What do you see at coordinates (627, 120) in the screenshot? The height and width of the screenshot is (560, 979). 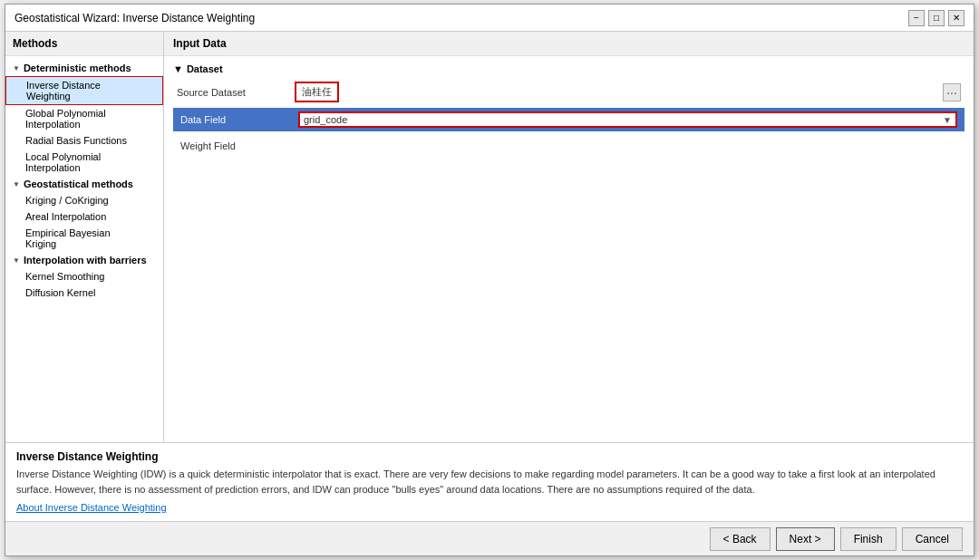 I see `data-field-value: grid_code ▼` at bounding box center [627, 120].